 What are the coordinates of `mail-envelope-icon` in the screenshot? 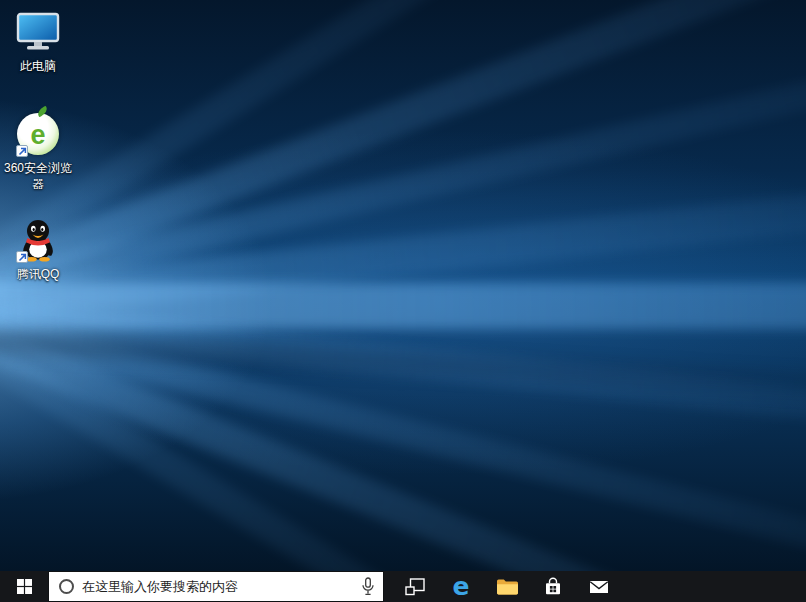 It's located at (599, 587).